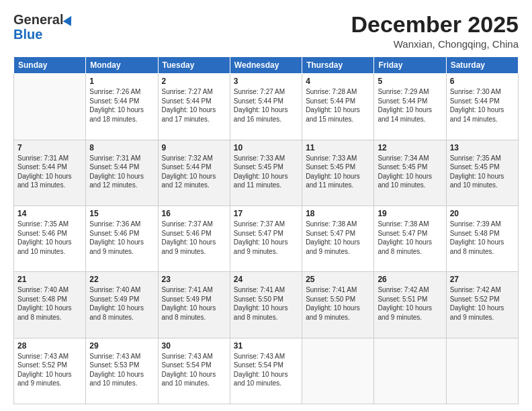  Describe the element at coordinates (122, 66) in the screenshot. I see `col-monday: Monday` at that location.